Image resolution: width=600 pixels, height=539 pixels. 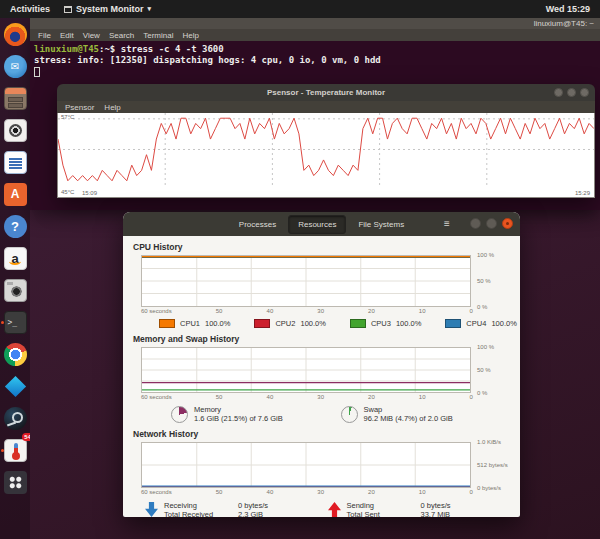 What do you see at coordinates (258, 224) in the screenshot?
I see `tab: Processes` at bounding box center [258, 224].